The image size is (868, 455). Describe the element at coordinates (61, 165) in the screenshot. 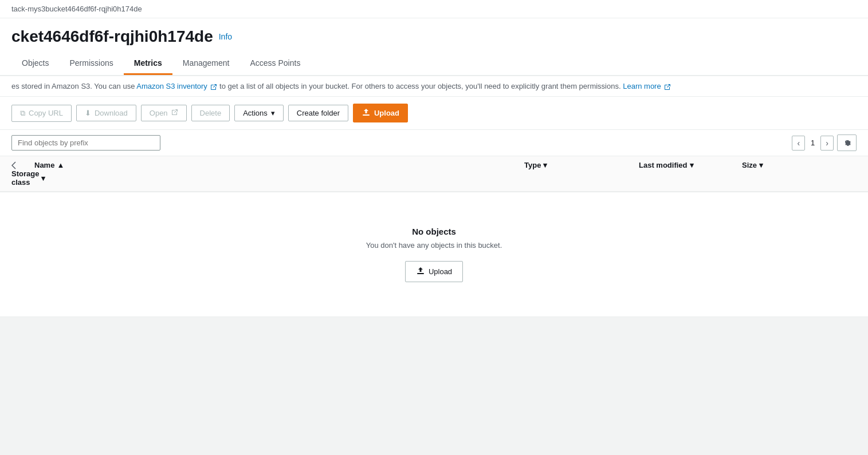

I see `sort-asc-icon: ▲` at that location.